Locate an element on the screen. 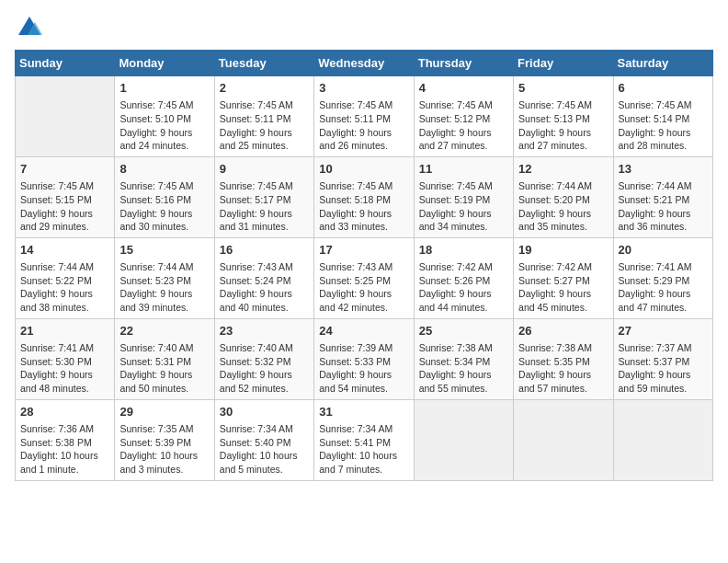 This screenshot has width=728, height=563. day-number: 24 is located at coordinates (364, 331).